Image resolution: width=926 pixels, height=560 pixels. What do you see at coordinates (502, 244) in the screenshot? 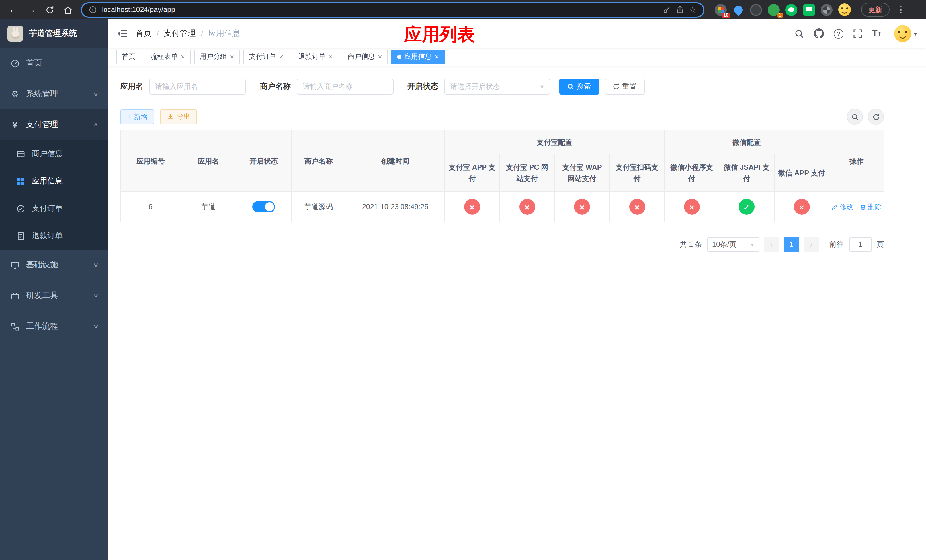
I see `pagination: 共 1 条 10条/页 ▾ ‹ 1 › 前往 页` at bounding box center [502, 244].